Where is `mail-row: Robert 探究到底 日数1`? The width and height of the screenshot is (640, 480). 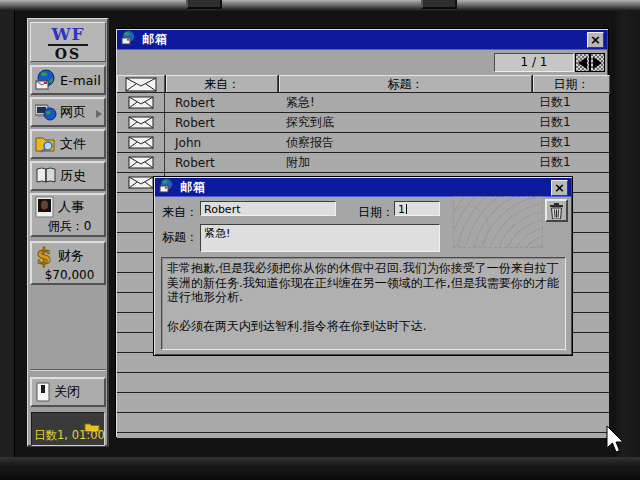 mail-row: Robert 探究到底 日数1 is located at coordinates (363, 122).